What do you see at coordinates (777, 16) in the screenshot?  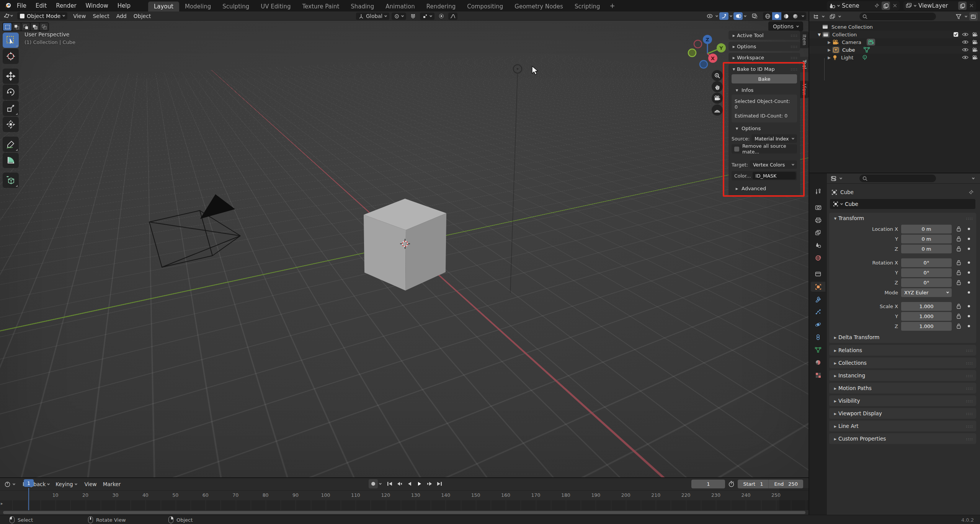 I see `shading-solid-button` at bounding box center [777, 16].